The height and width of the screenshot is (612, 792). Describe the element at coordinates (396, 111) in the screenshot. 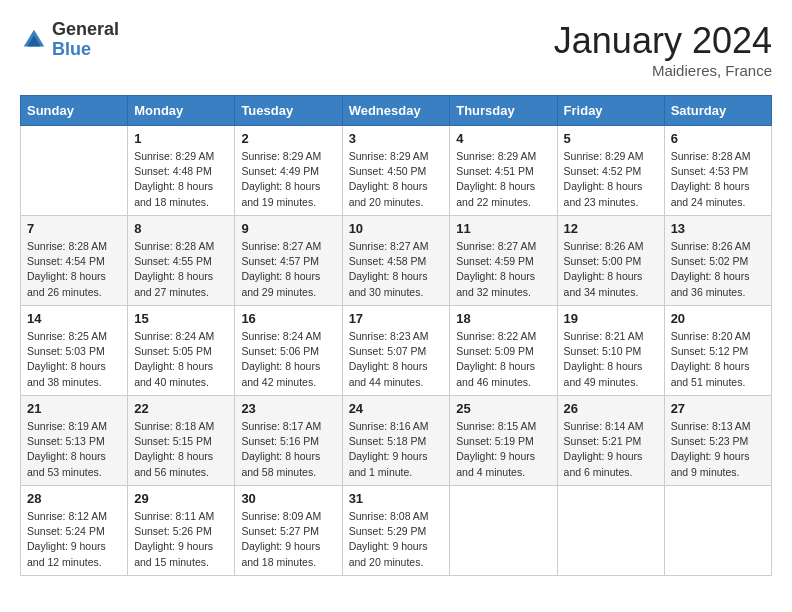

I see `weekday-header-row: SundayMondayTuesdayWednesdayThursdayFrid…` at that location.